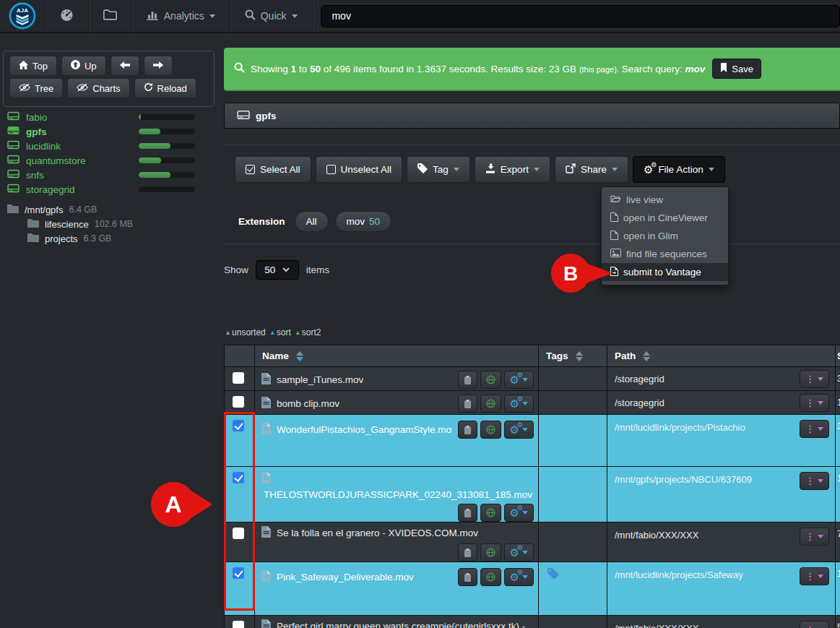 The width and height of the screenshot is (840, 628). Describe the element at coordinates (399, 494) in the screenshot. I see `file-name: THELOSTWORLDJURASSICPARK_02240_313081_18…` at that location.